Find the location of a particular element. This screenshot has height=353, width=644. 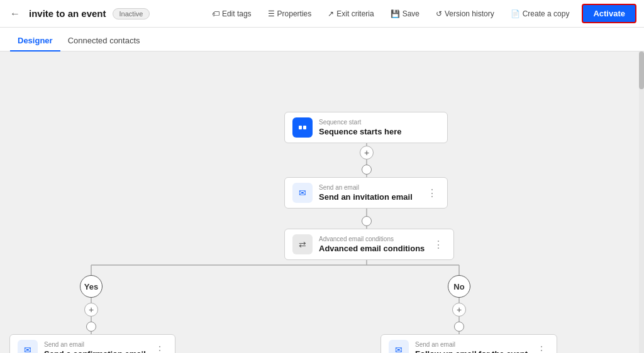

exit-criteria-button: ↗ Exit criteria is located at coordinates (351, 14).